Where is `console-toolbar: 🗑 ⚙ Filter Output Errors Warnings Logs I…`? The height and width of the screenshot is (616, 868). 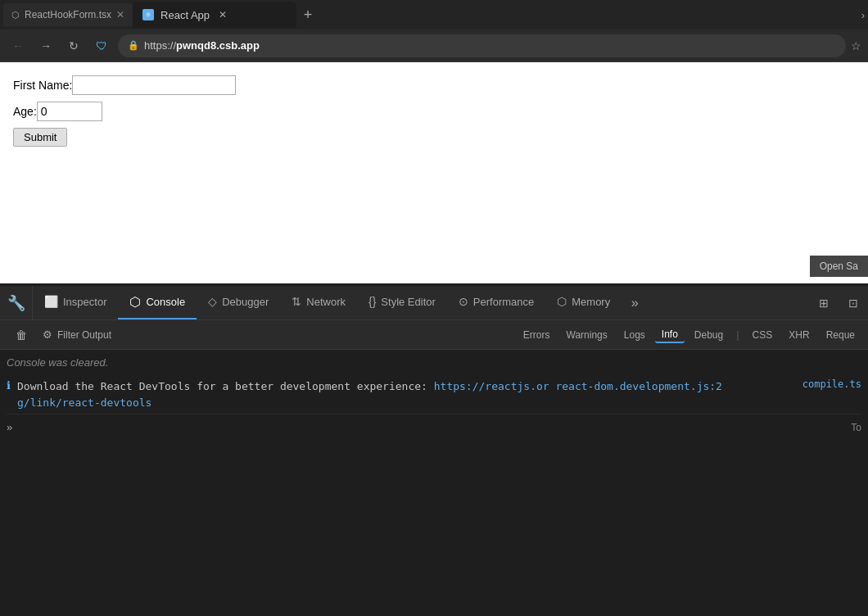 console-toolbar: 🗑 ⚙ Filter Output Errors Warnings Logs I… is located at coordinates (434, 335).